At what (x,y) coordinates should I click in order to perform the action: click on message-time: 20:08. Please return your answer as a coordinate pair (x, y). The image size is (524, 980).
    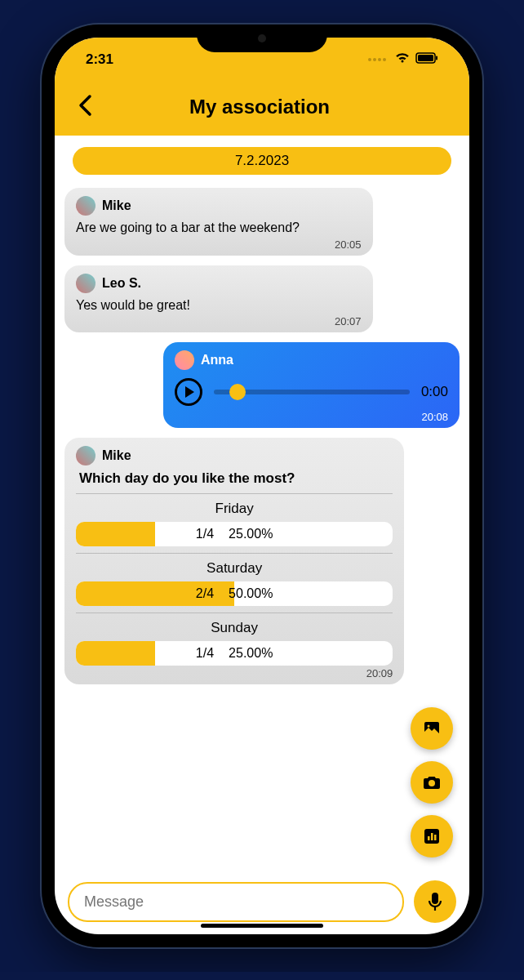
    Looking at the image, I should click on (312, 416).